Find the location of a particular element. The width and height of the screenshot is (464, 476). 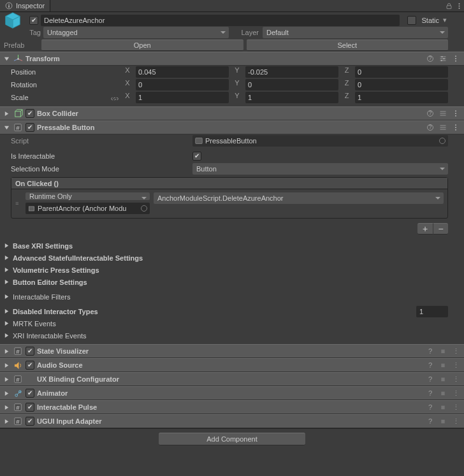

xri-events-section: XRI Interactable Events is located at coordinates (232, 335).